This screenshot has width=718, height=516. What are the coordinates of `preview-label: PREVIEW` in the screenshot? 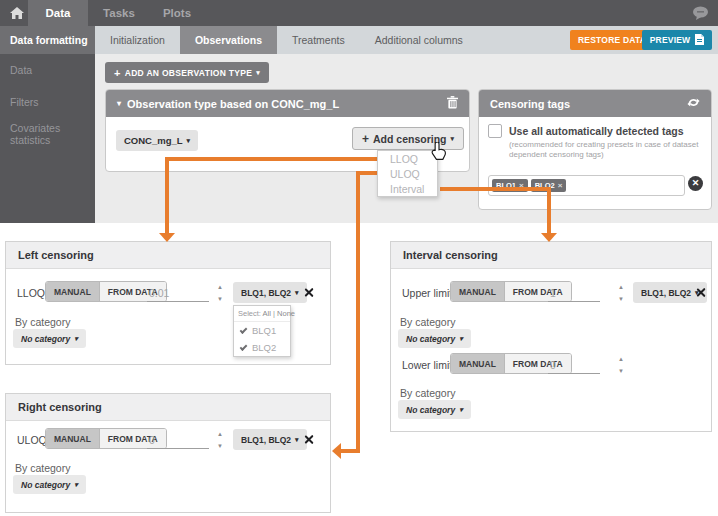 It's located at (670, 40).